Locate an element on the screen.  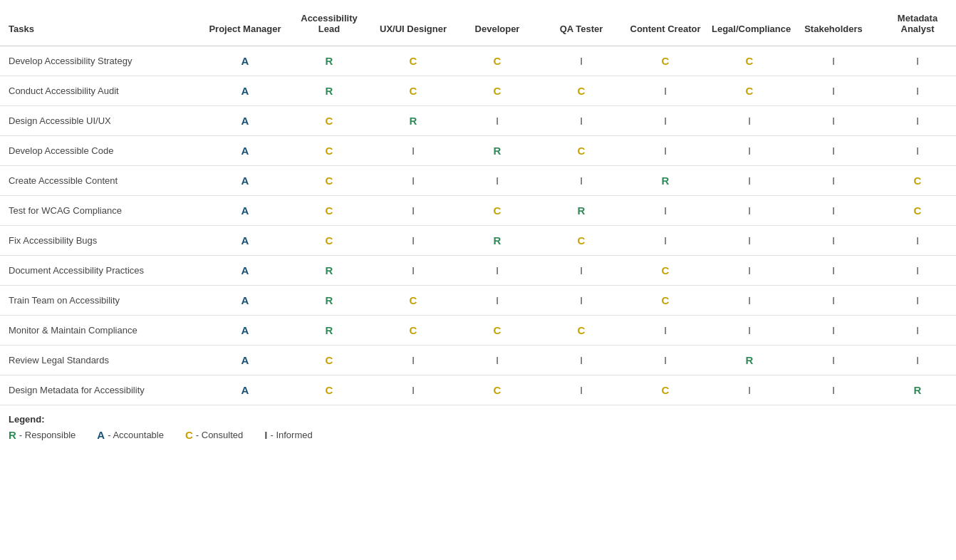
legend-letter: C is located at coordinates (189, 435).